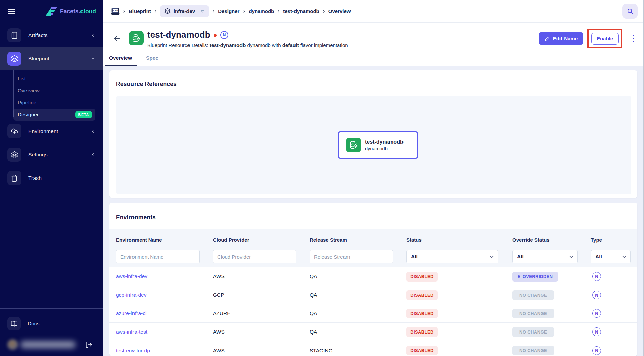 The image size is (644, 356). I want to click on column-header-environment-name: Environment Name, so click(164, 240).